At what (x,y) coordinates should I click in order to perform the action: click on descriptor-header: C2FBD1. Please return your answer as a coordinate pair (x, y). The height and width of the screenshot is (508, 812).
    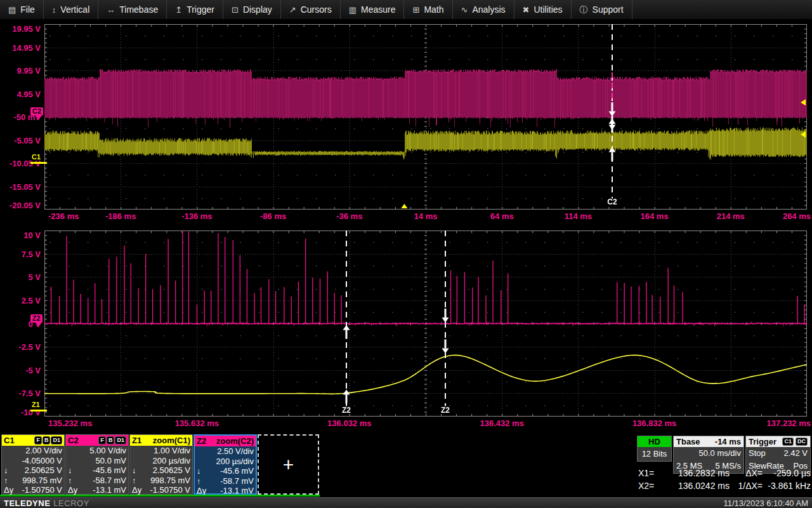
    Looking at the image, I should click on (97, 441).